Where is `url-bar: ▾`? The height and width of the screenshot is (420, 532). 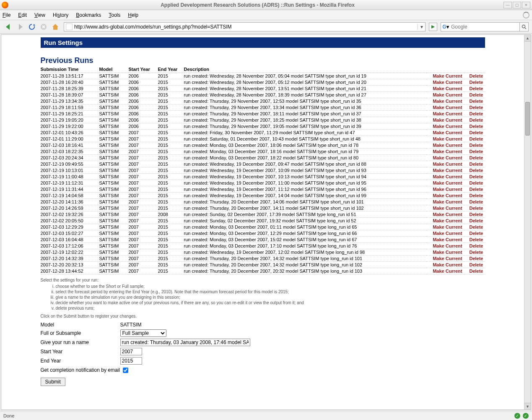 url-bar: ▾ is located at coordinates (245, 27).